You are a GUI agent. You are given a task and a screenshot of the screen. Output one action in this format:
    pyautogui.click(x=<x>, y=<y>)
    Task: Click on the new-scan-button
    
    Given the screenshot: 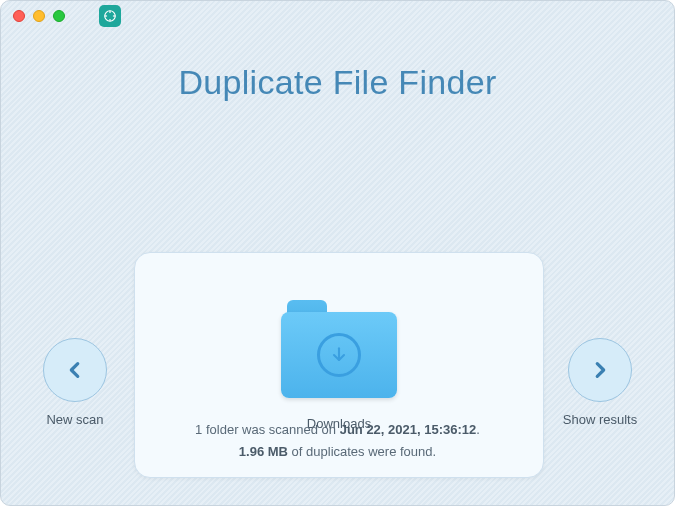 What is the action you would take?
    pyautogui.click(x=75, y=370)
    